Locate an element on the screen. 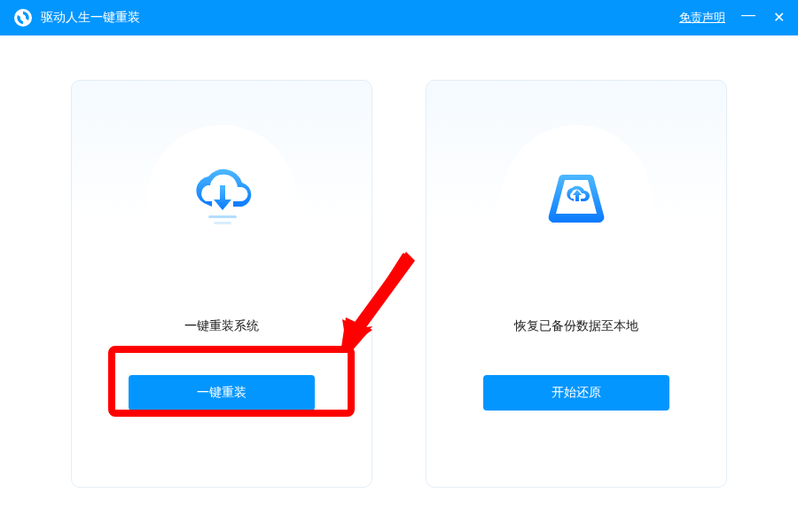 The width and height of the screenshot is (798, 532). close-button: ✕ is located at coordinates (778, 18).